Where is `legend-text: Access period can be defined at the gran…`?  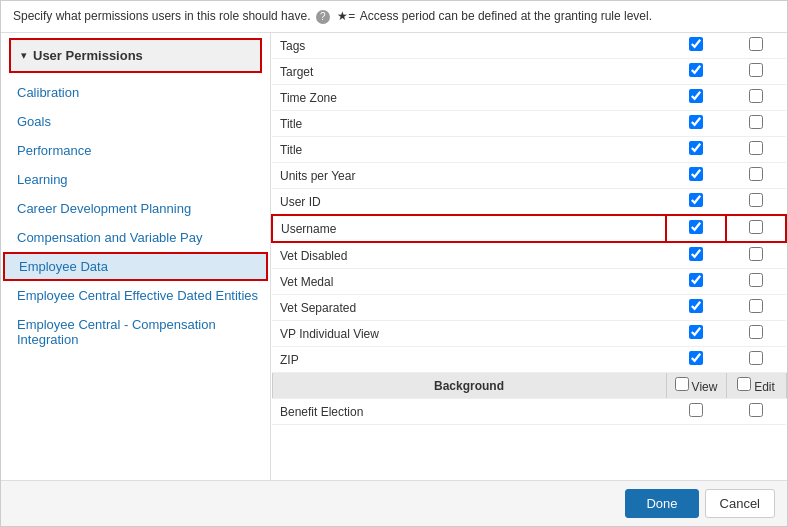
legend-text: Access period can be defined at the gran… is located at coordinates (506, 16).